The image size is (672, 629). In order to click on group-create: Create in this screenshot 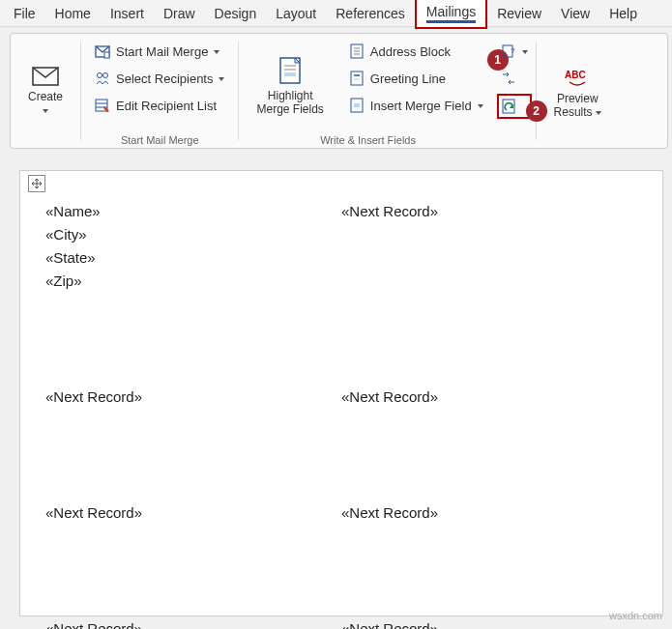, I will do `click(45, 91)`.